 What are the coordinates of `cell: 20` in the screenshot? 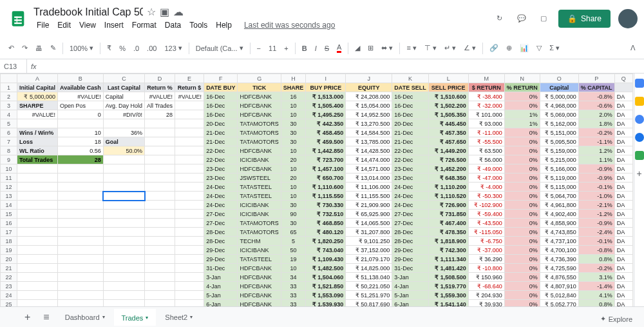 It's located at (294, 160).